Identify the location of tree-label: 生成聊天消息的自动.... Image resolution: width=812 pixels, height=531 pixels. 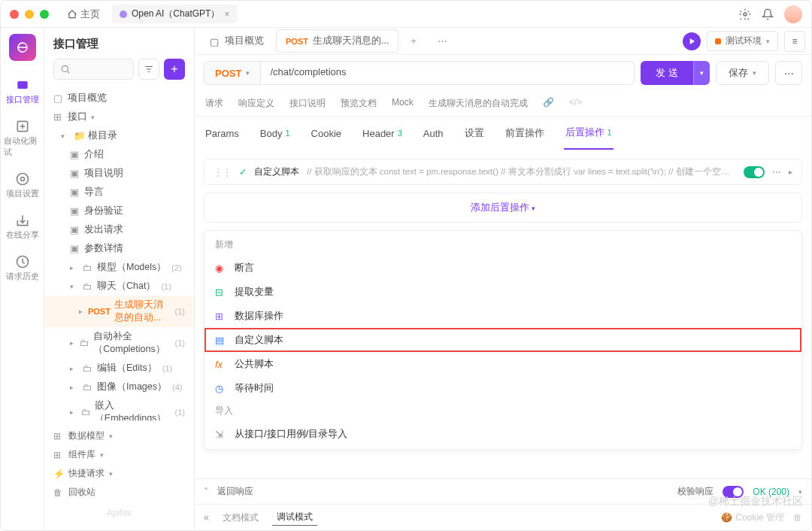
(142, 311).